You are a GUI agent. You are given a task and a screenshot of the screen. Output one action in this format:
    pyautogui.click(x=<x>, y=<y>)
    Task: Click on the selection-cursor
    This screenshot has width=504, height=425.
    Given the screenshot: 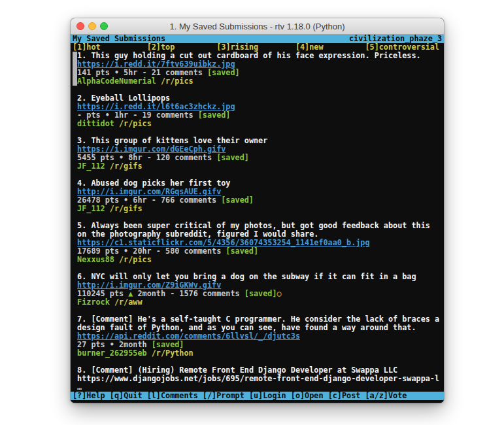 What is the action you would take?
    pyautogui.click(x=75, y=69)
    